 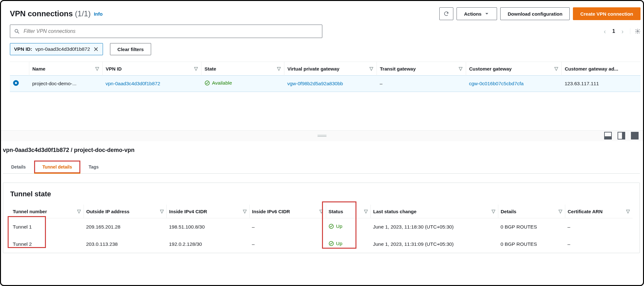 I want to click on info-link: Info, so click(x=98, y=14).